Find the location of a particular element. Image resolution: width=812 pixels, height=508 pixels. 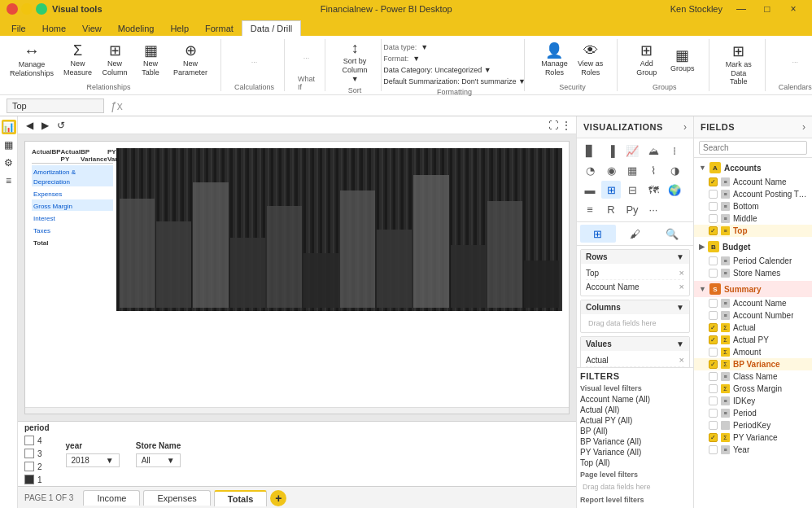

new-table-btn: ▦ NewTable is located at coordinates (151, 60).